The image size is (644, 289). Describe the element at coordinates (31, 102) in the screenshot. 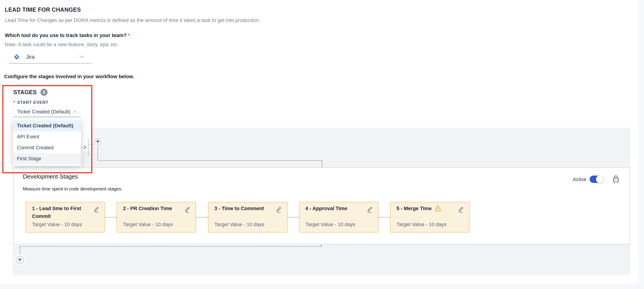

I see `start-event-label: *START EVENT` at that location.